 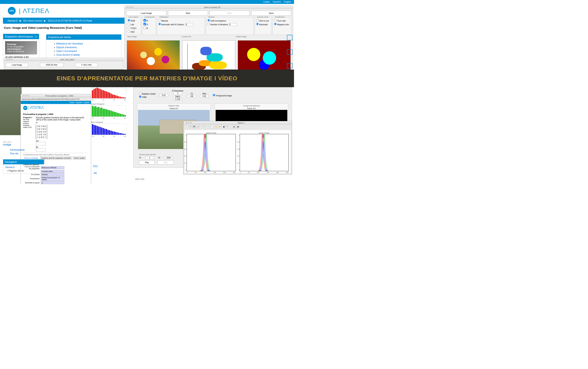 What do you see at coordinates (166, 163) in the screenshot?
I see `stop-button: Stop` at bounding box center [166, 163].